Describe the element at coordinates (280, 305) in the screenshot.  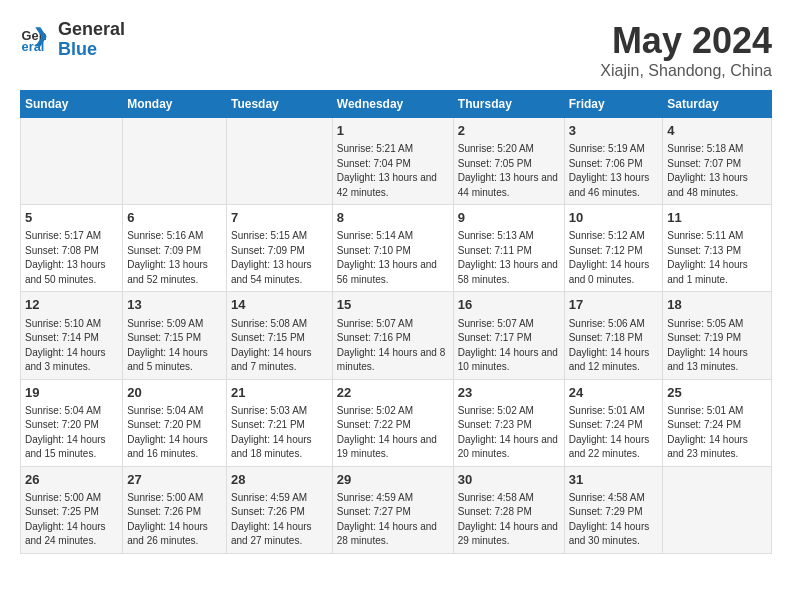
I see `day-number: 14` at that location.